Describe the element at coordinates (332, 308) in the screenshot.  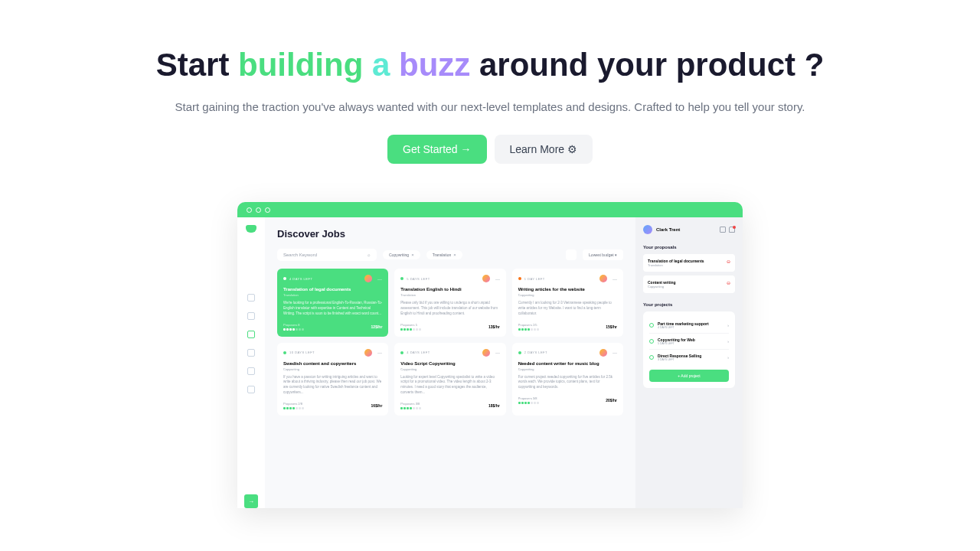
I see `job-description: We're looking for a professional English…` at that location.